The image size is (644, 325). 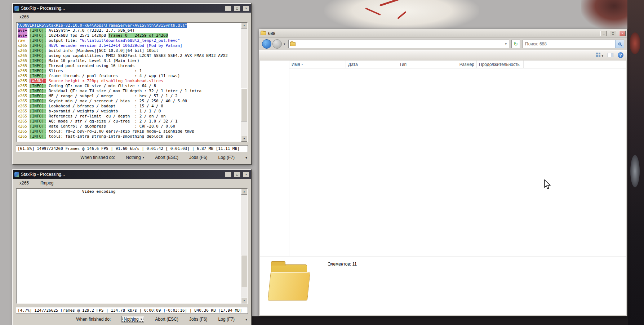 I want to click on search-icon, so click(x=620, y=44).